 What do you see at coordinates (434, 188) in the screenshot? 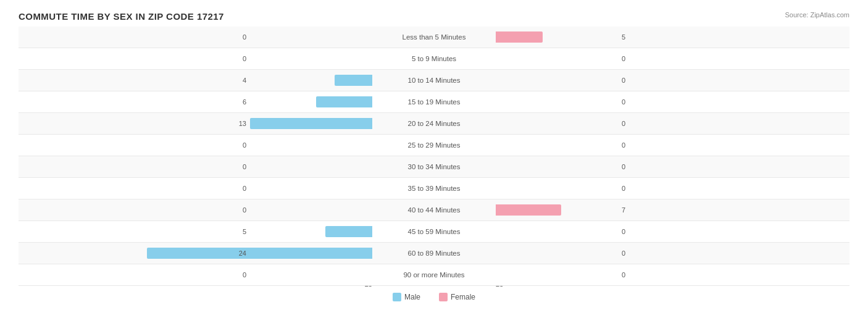
I see `row-label: 35 to 39 Minutes` at bounding box center [434, 188].